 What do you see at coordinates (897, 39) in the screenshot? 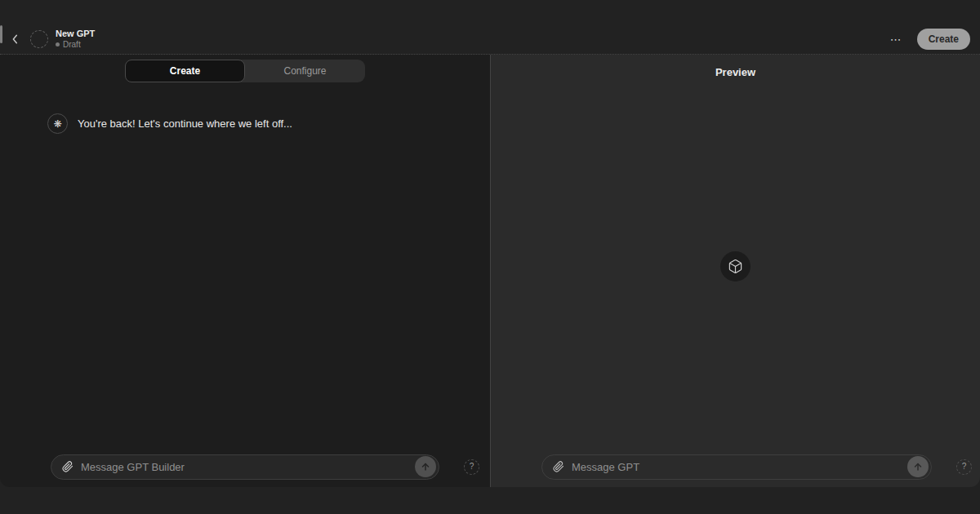
I see `ellipsis-icon: ⋯` at bounding box center [897, 39].